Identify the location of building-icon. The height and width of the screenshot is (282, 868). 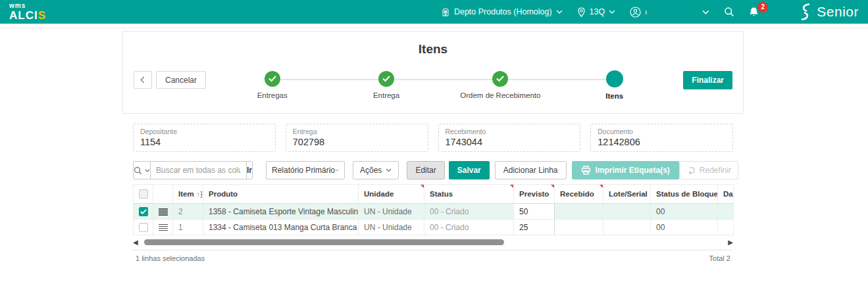
(446, 12).